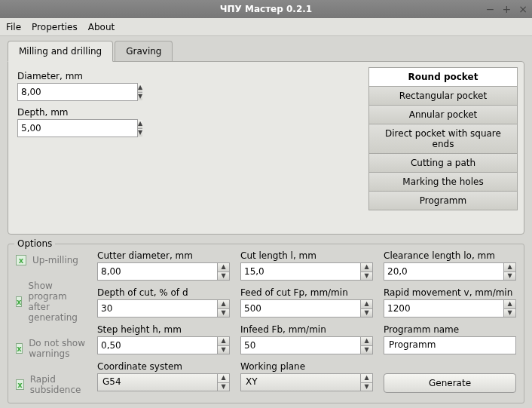  Describe the element at coordinates (507, 9) in the screenshot. I see `maximize-icon: +` at that location.